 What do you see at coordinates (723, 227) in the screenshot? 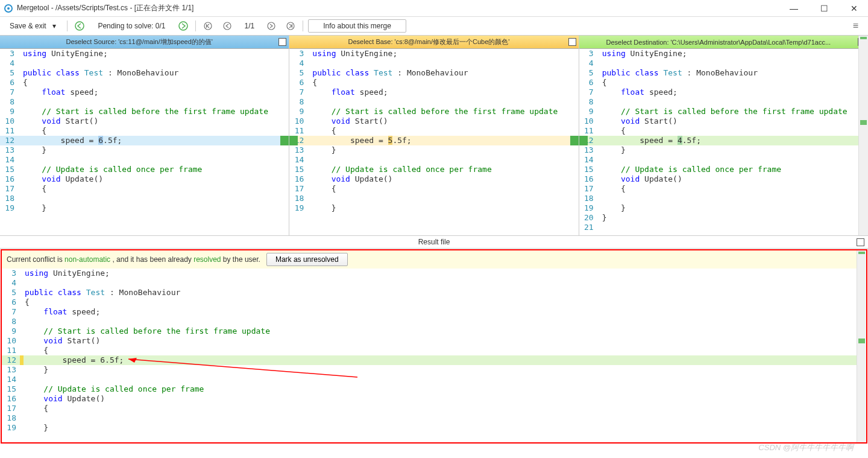
I see `code-line: 21` at bounding box center [723, 227].